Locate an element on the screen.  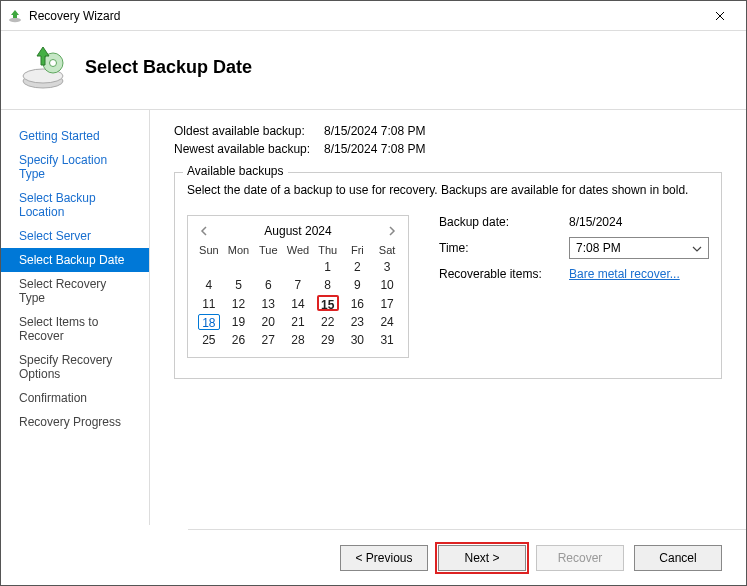
calendar-day: 13 is located at coordinates (268, 304).